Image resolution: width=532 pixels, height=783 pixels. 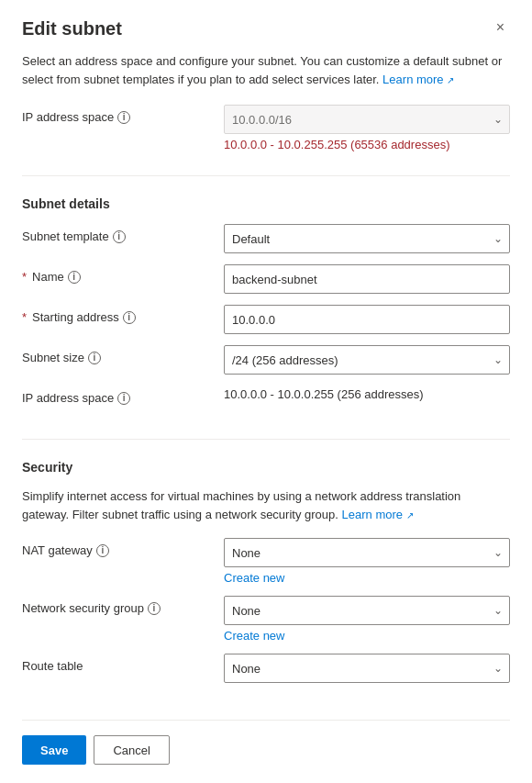 What do you see at coordinates (367, 393) in the screenshot?
I see `subnet-ip-address-space-value: 10.0.0.0 - 10.0.0.255 (256 addresses)` at bounding box center [367, 393].